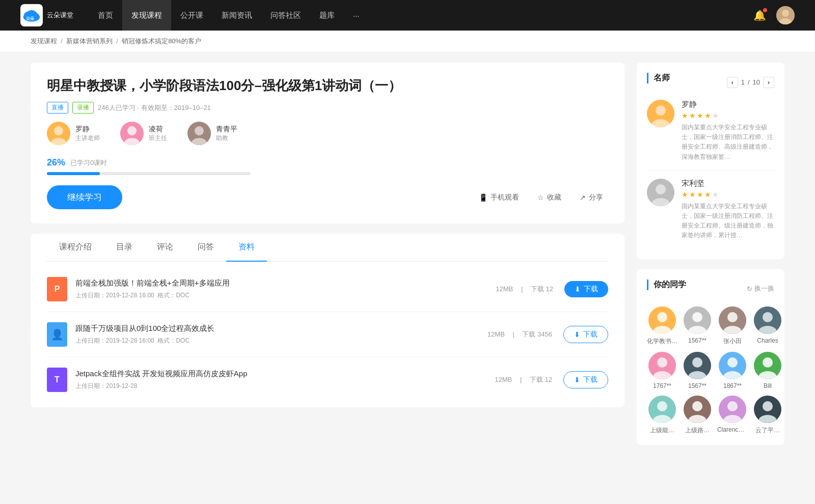 This screenshot has width=815, height=504. Describe the element at coordinates (732, 386) in the screenshot. I see `classmate-name-7: 1867**` at that location.